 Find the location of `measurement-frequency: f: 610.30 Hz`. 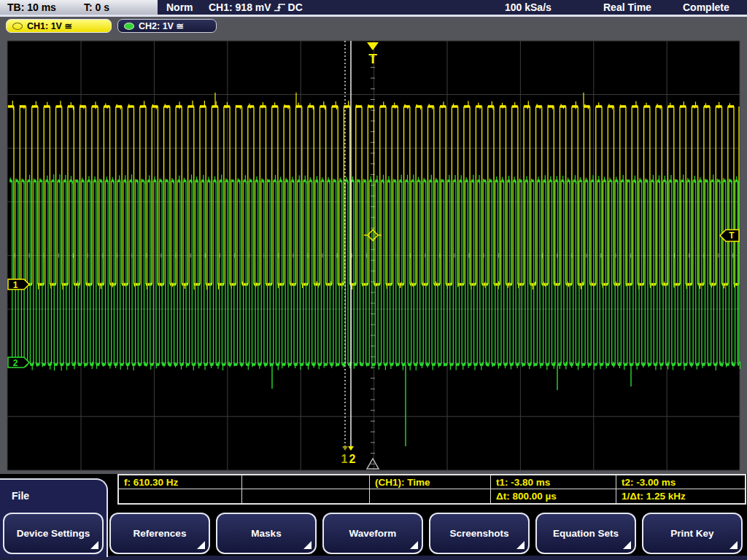

measurement-frequency: f: 610.30 Hz is located at coordinates (181, 483).